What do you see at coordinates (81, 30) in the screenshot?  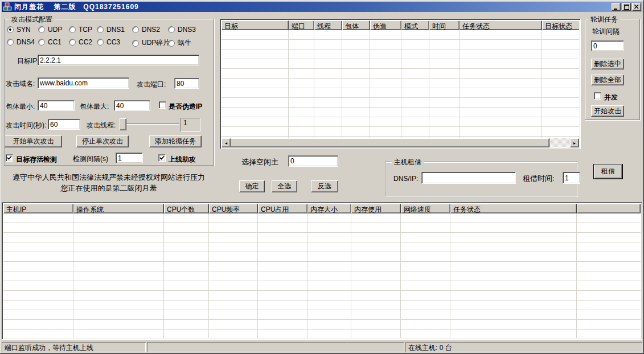 I see `mode-radio-TCP: TCP` at bounding box center [81, 30].